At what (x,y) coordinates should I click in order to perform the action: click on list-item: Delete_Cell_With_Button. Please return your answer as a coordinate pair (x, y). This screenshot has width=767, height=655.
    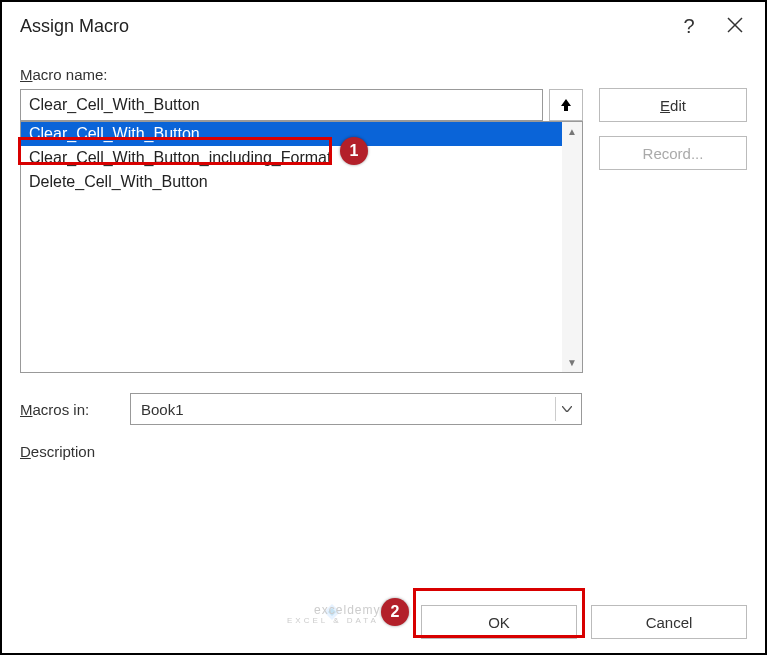
    Looking at the image, I should click on (292, 182).